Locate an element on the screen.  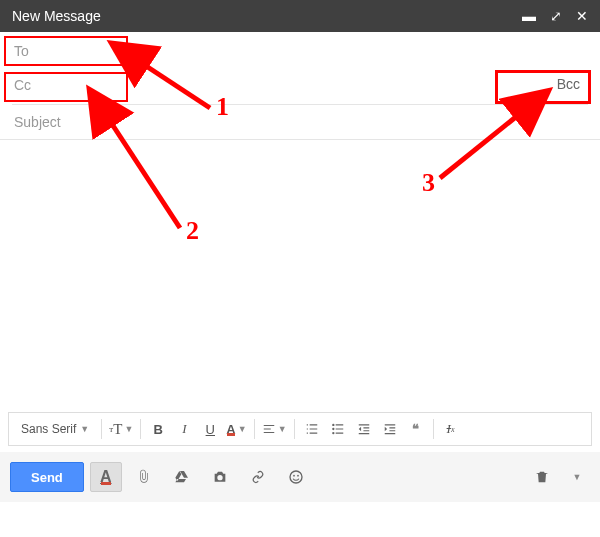
formatting-toolbar: Sans Serif ▼ тT▼ B I U A ▼ ▼ ❝ Ix is located at coordinates (300, 429).